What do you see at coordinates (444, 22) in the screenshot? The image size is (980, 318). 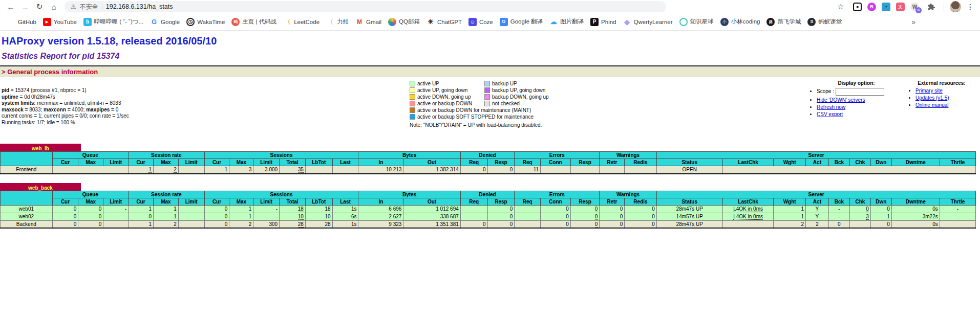 I see `bookmark-item: ✳ChatGPT` at bounding box center [444, 22].